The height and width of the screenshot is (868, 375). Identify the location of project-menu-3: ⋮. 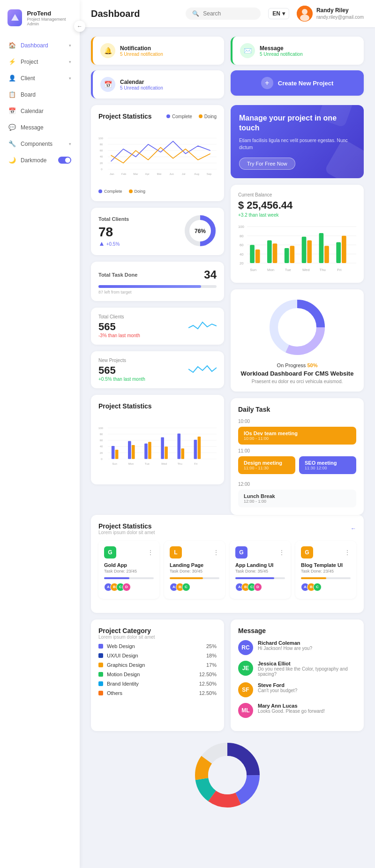
(282, 552).